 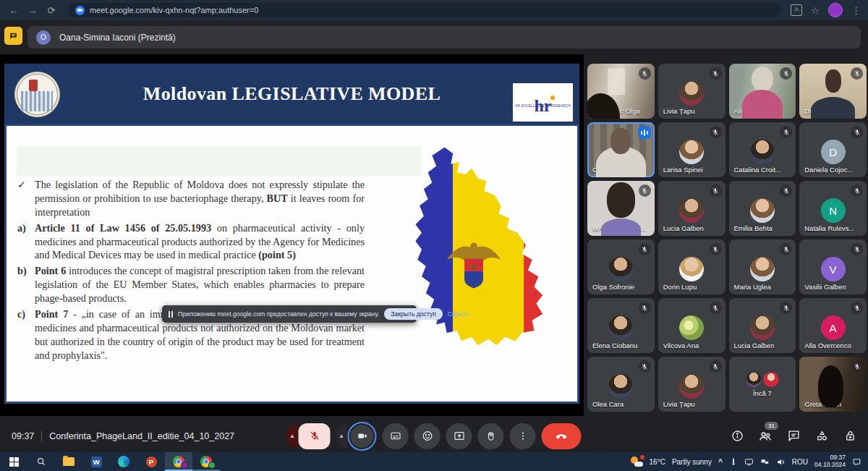 I want to click on participant-tile: AAlla Overcenco, so click(x=833, y=326).